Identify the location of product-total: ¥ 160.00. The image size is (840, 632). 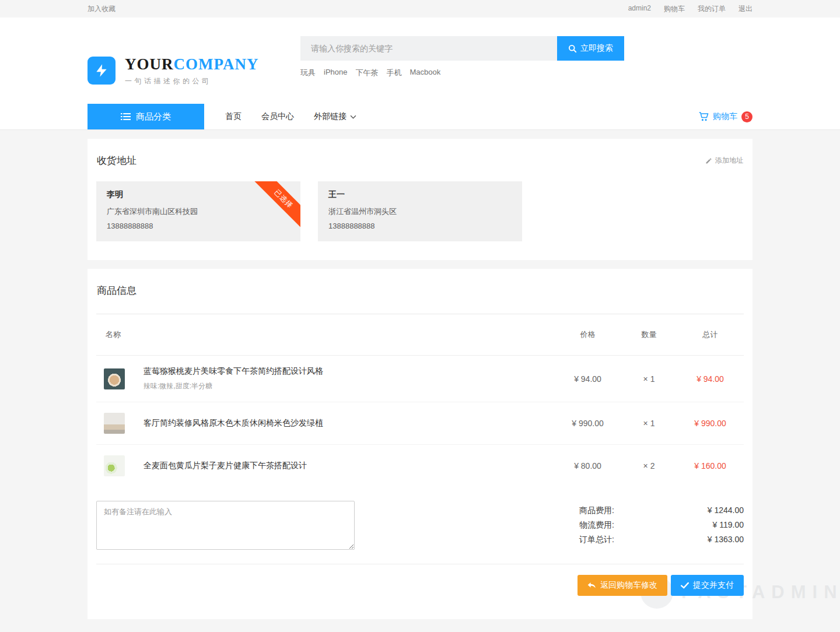
(710, 466).